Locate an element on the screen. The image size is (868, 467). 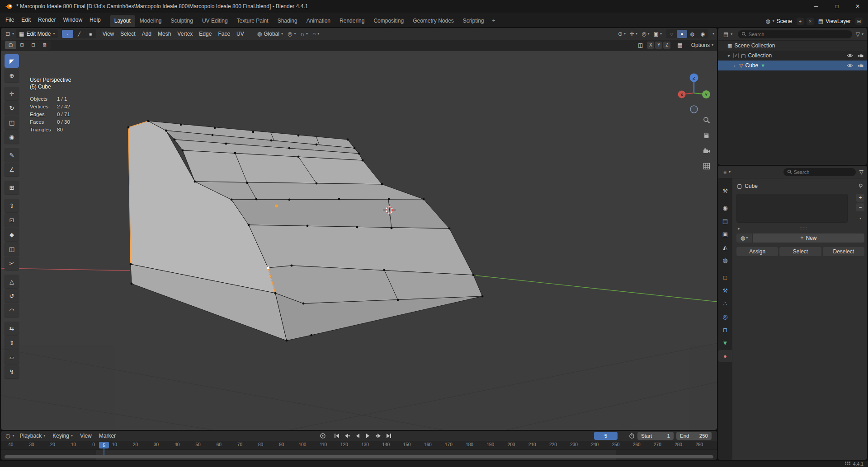
face-select-button: ■ is located at coordinates (90, 34).